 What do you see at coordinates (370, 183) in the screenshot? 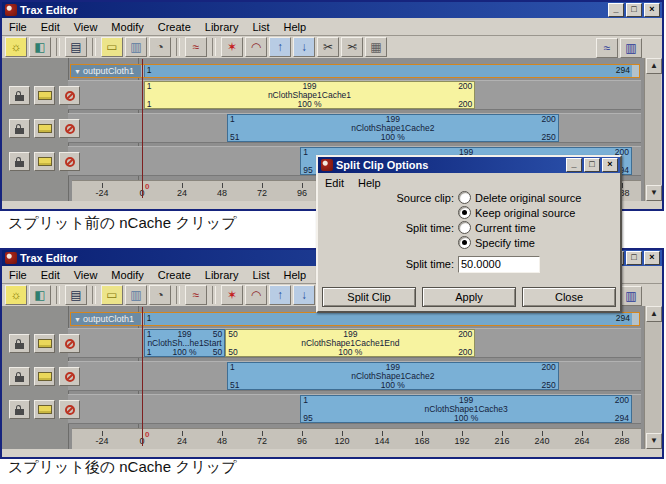
I see `dialog-menu-help: Help` at bounding box center [370, 183].